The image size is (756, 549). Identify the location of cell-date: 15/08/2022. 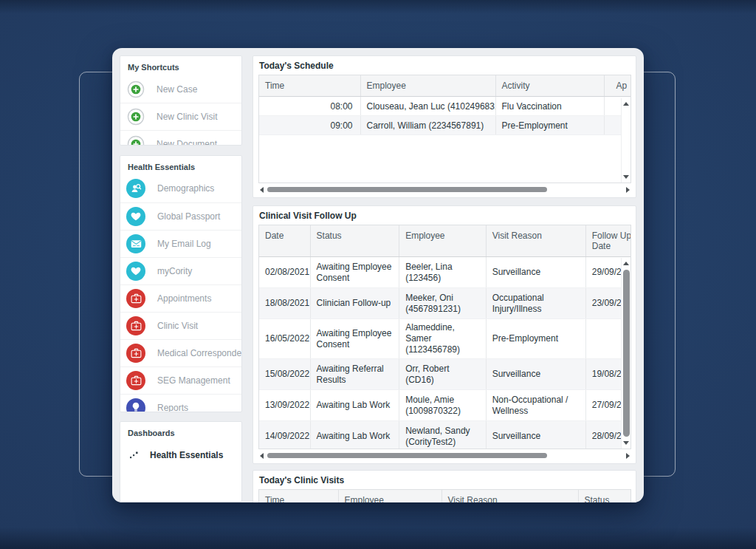
(285, 375).